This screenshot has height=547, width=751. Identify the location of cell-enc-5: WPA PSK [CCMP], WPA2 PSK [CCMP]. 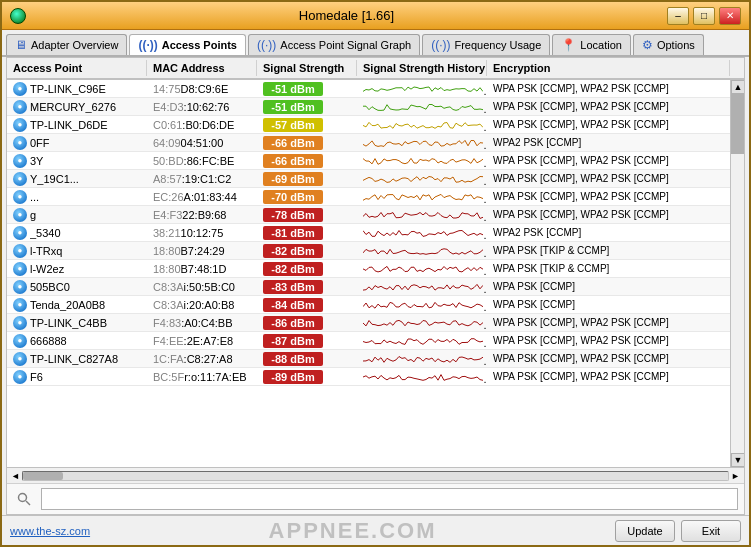
(608, 178).